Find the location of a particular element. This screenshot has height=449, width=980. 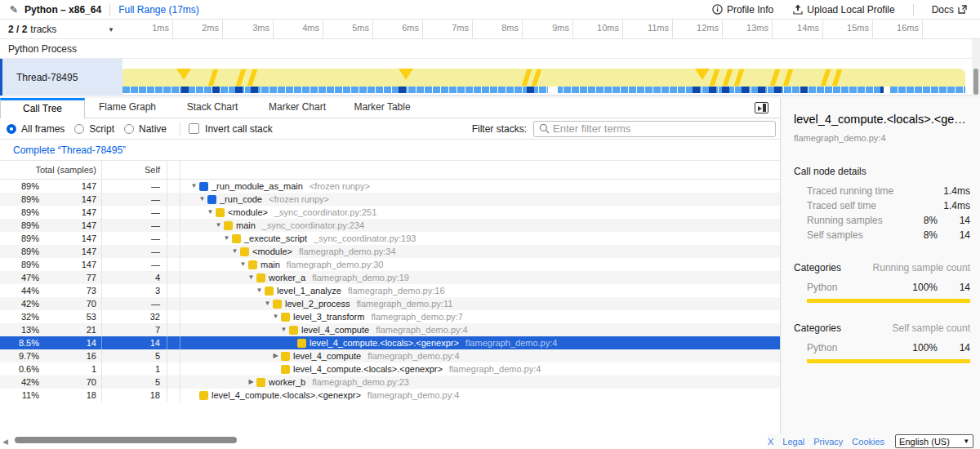

table-row: 89%147 — ▼ main _sync_coordinator.py:234 is located at coordinates (390, 225).